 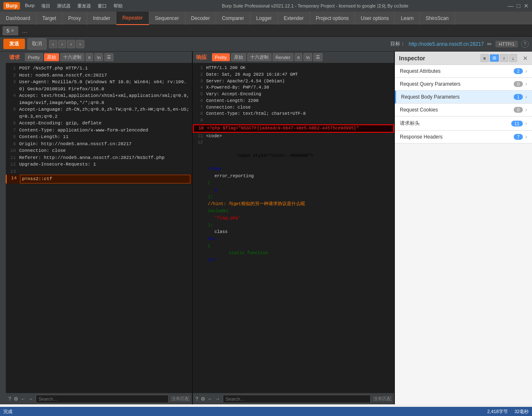 I want to click on resp-fmt-render: Render, so click(x=283, y=57).